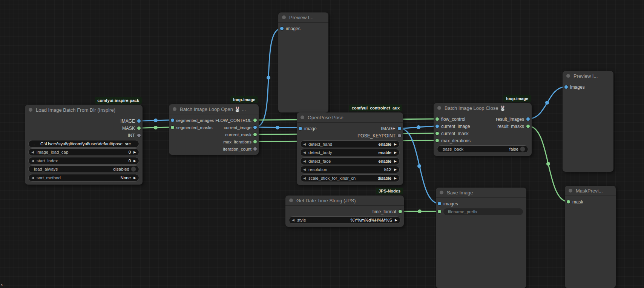  What do you see at coordinates (569, 202) in the screenshot?
I see `mask-input-dot-icon` at bounding box center [569, 202].